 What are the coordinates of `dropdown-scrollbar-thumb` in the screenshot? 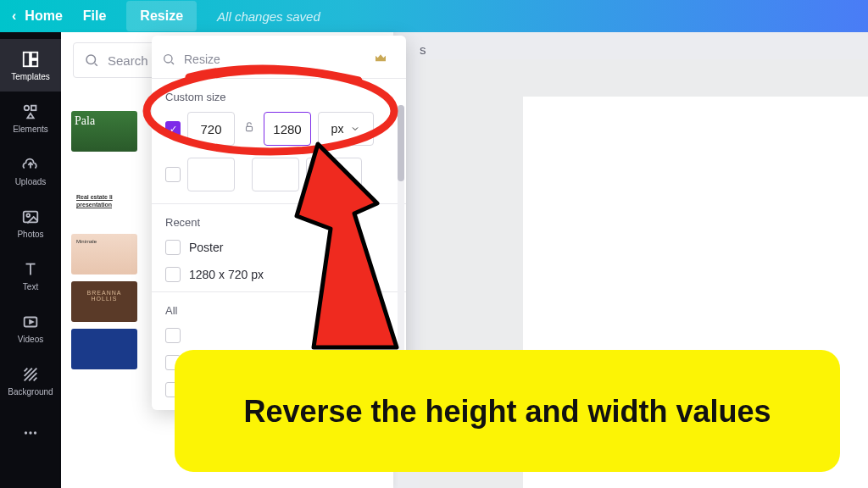 It's located at (401, 143).